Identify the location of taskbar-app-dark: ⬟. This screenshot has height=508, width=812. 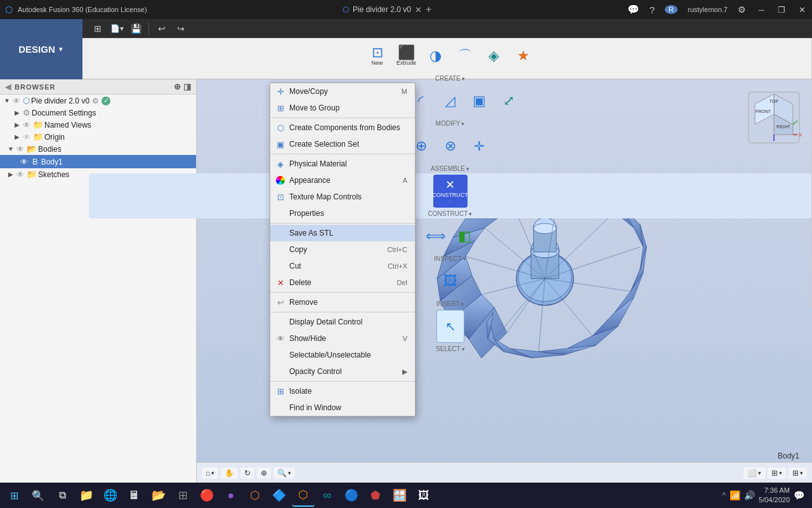
(376, 495).